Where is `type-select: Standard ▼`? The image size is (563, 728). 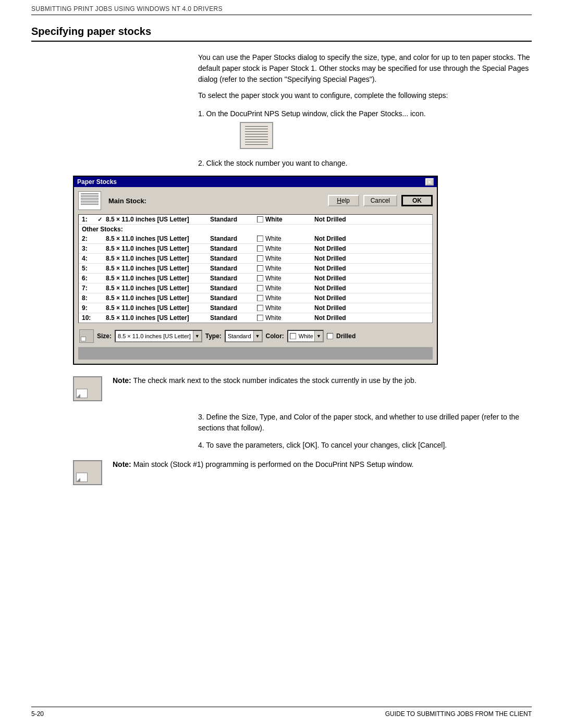 type-select: Standard ▼ is located at coordinates (244, 336).